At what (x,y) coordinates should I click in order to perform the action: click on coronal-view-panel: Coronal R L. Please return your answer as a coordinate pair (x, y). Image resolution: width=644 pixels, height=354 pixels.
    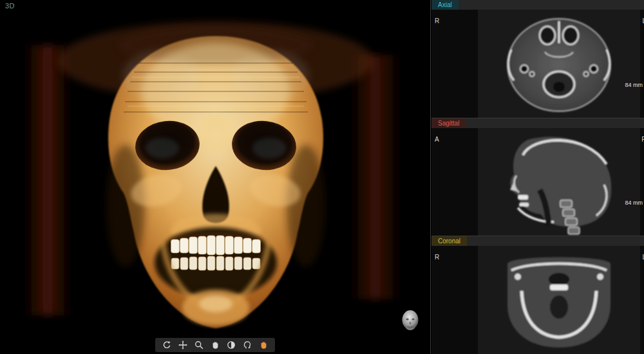
    Looking at the image, I should click on (538, 295).